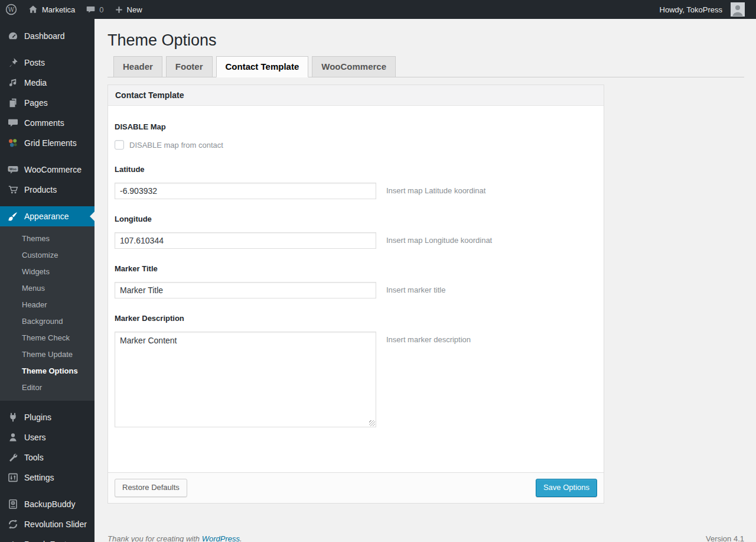 This screenshot has width=756, height=542. I want to click on comment-count: 0, so click(102, 9).